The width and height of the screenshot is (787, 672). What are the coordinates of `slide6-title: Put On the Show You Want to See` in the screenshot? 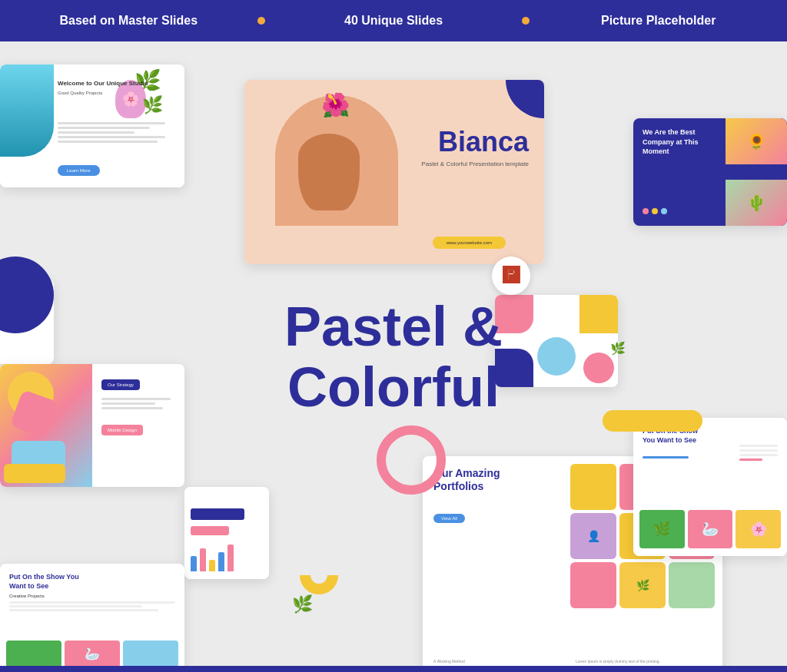 It's located at (48, 582).